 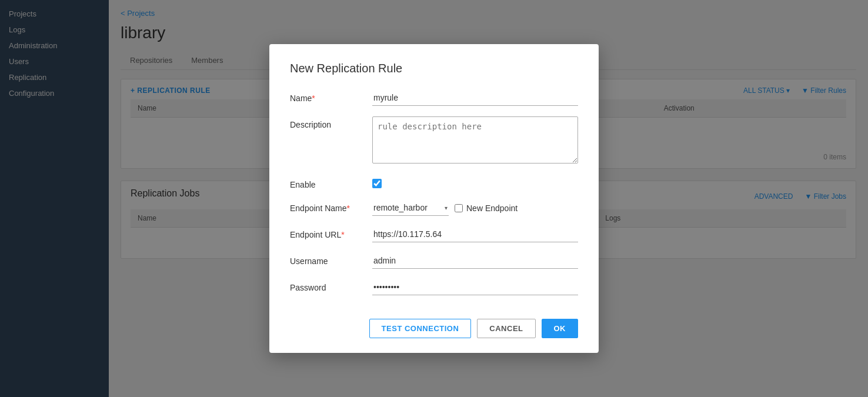 What do you see at coordinates (434, 287) in the screenshot?
I see `password-field-row: Password` at bounding box center [434, 287].